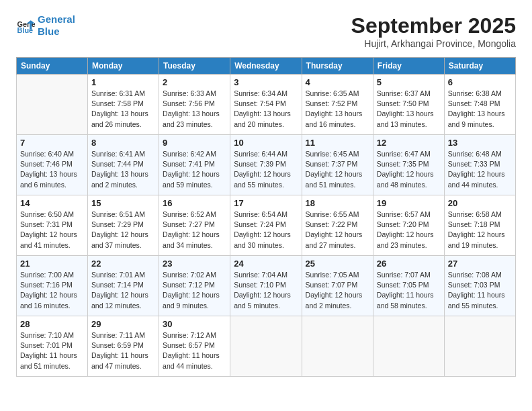 This screenshot has height=411, width=532. What do you see at coordinates (408, 66) in the screenshot?
I see `col-friday: Friday` at bounding box center [408, 66].